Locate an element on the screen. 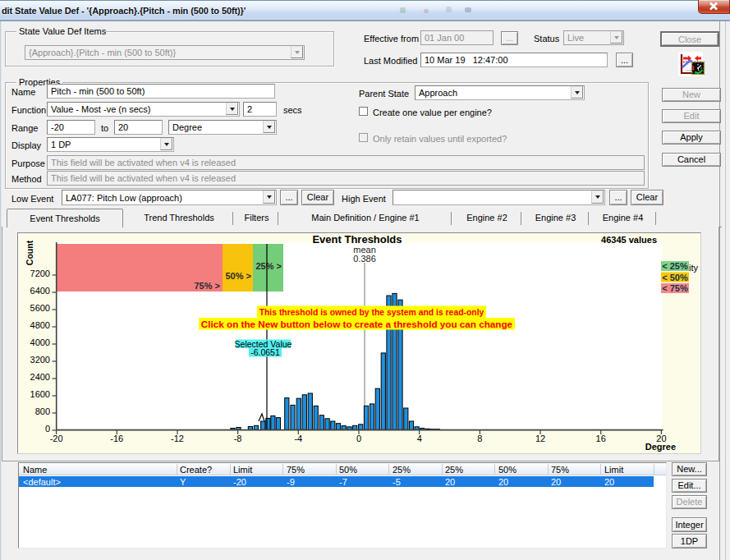  svg-text: 7200 is located at coordinates (40, 273).